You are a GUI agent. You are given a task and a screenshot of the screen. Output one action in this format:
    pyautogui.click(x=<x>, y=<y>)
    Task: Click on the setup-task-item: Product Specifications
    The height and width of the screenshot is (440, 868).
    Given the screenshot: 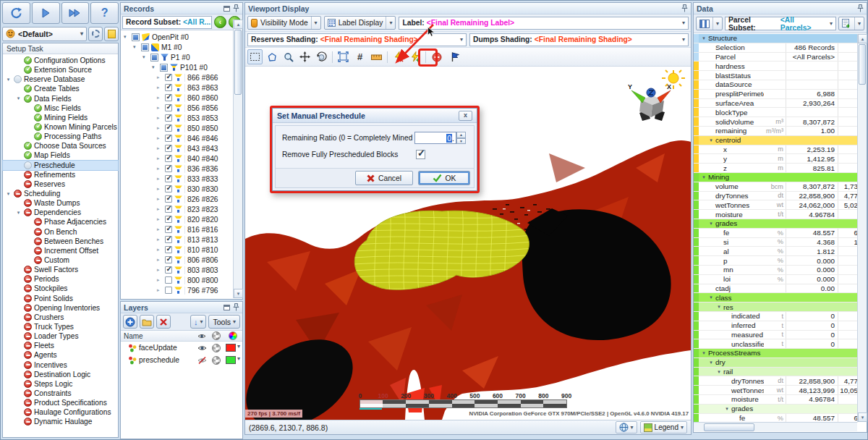 What is the action you would take?
    pyautogui.click(x=61, y=402)
    